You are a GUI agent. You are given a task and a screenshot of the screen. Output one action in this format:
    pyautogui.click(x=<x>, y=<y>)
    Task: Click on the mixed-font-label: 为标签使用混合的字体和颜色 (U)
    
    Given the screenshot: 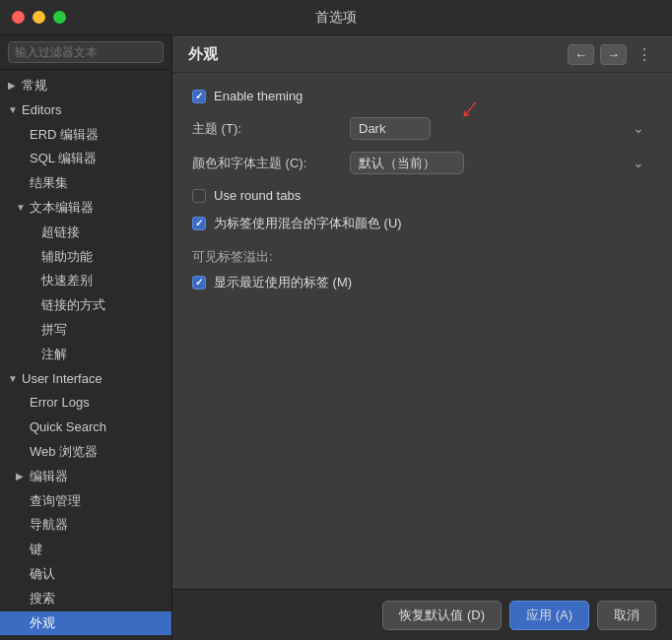 What is the action you would take?
    pyautogui.click(x=307, y=224)
    